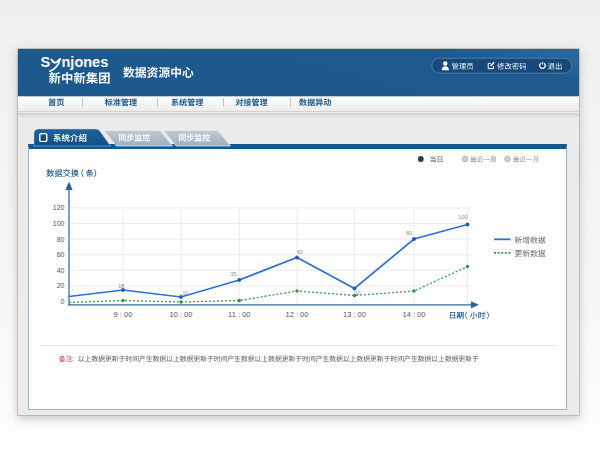 This screenshot has height=450, width=600. What do you see at coordinates (46, 62) in the screenshot?
I see `svg-text: S` at bounding box center [46, 62].